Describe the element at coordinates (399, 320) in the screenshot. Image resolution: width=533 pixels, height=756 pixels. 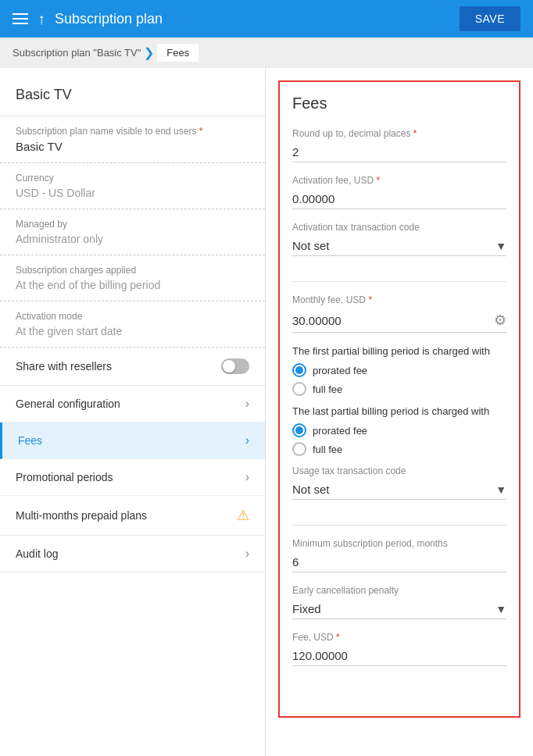
I see `field-monthly-fee-value: 30.00000 ⚙` at that location.